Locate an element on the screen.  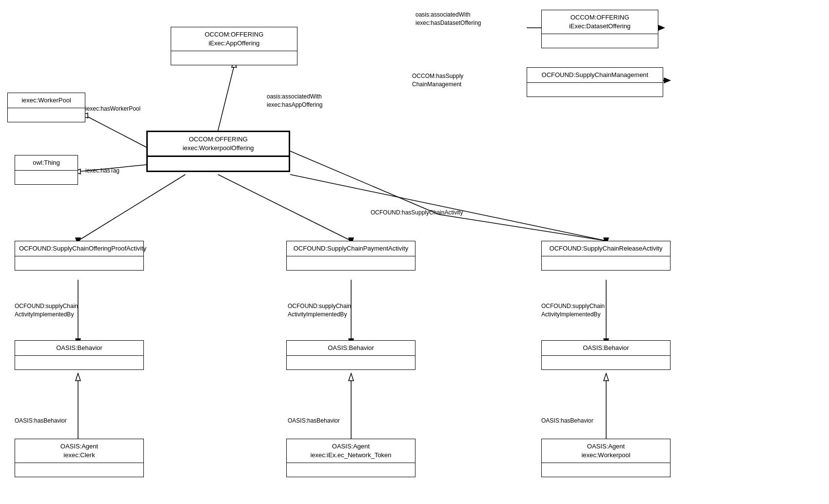
label-iexec-has-worker-pool: iexec:hasWorkerPool is located at coordinates (113, 109).